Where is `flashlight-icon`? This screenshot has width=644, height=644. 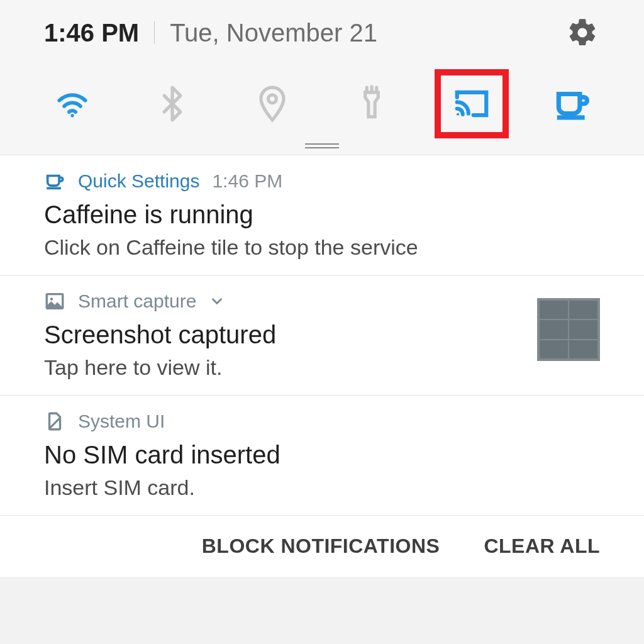 flashlight-icon is located at coordinates (372, 104).